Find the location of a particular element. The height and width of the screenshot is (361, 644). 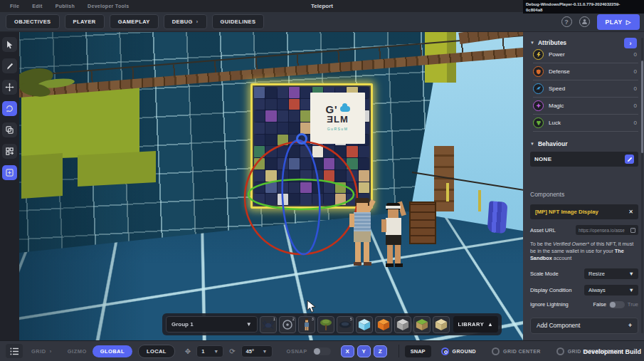

attribute-row-magic: Magic0 is located at coordinates (586, 106).